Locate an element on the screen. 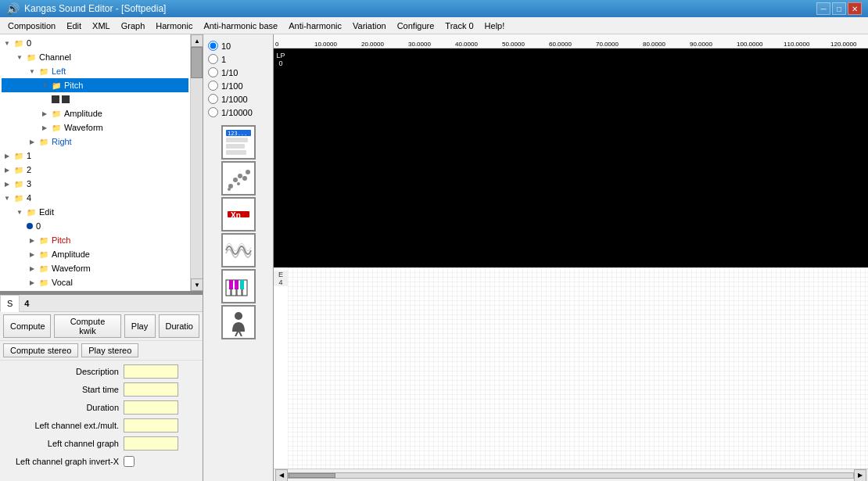 This screenshot has height=481, width=868. menu-graph: Graph is located at coordinates (133, 26).